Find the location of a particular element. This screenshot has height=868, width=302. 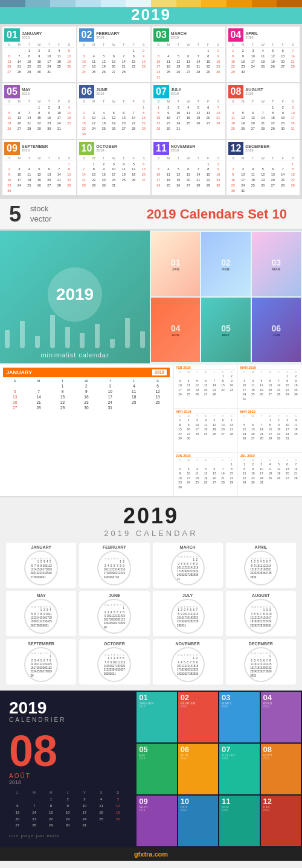

dark-mini-month-03: 03 MARS 2019 is located at coordinates (239, 717).